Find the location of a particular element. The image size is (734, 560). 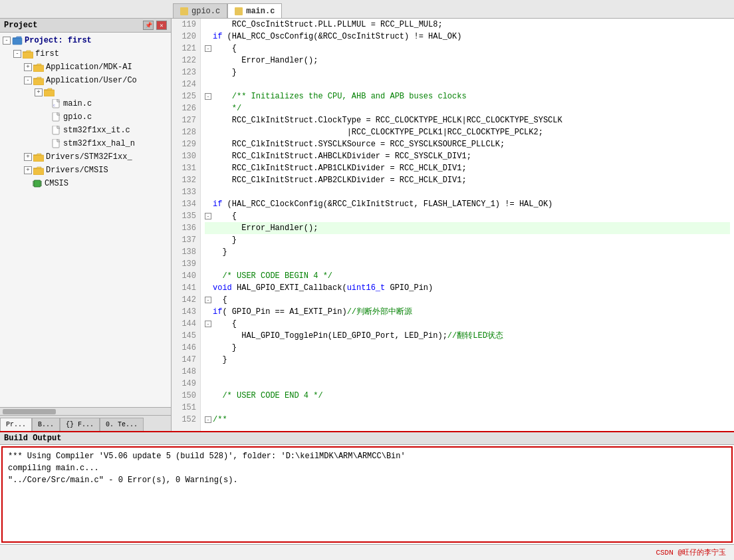

code-line-119: RCC_OscInitStruct.PLL.PLLMUL = RCC_PLL_M… is located at coordinates (467, 25).